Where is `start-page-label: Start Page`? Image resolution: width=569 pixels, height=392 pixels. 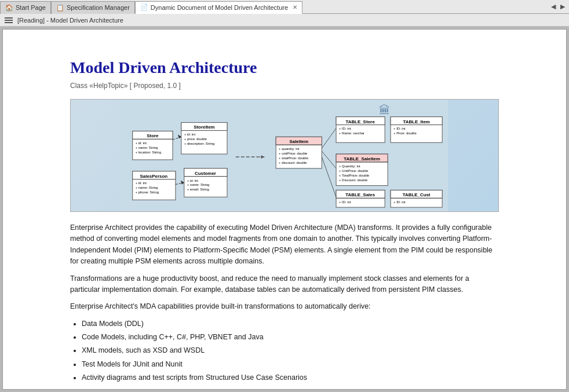
start-page-label: Start Page is located at coordinates (31, 8).